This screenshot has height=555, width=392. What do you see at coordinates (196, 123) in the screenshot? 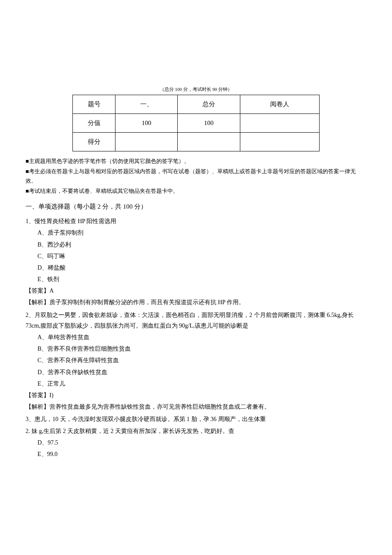
I see `table-row: 分值 100 100` at bounding box center [196, 123].